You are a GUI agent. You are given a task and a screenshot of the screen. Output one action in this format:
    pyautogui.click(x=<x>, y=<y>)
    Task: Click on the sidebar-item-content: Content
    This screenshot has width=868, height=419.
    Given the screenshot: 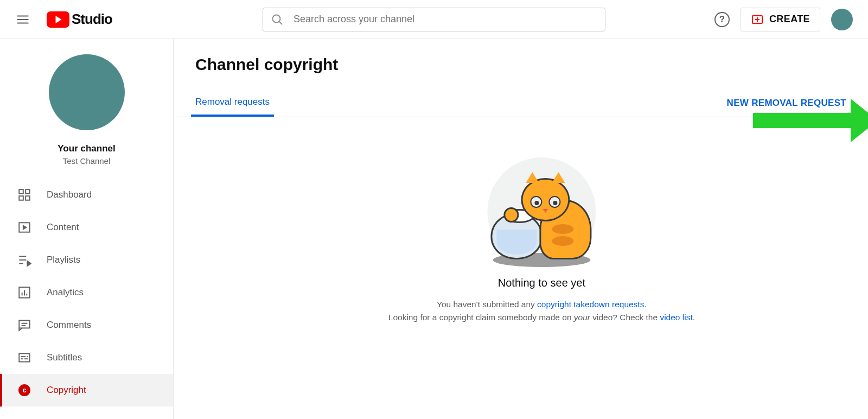 What is the action you would take?
    pyautogui.click(x=87, y=227)
    